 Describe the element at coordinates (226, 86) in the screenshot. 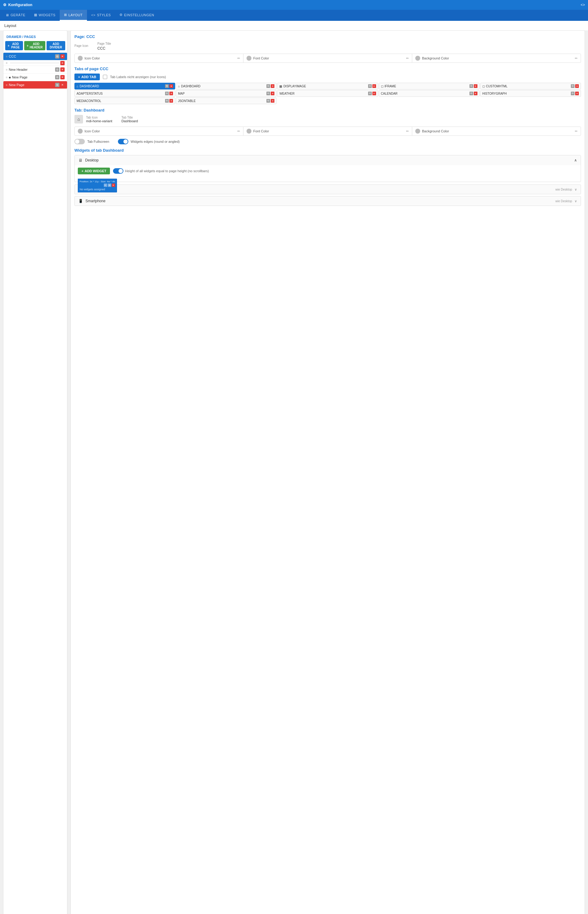

I see `tab-chip-dashboard-2: ⌂ DASHBOARD ⧉ ✕` at that location.